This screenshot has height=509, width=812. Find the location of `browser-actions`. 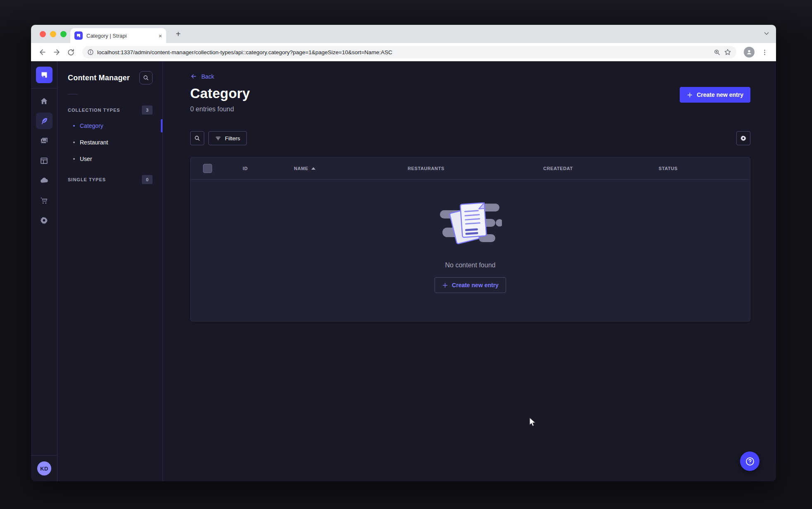

browser-actions is located at coordinates (757, 52).